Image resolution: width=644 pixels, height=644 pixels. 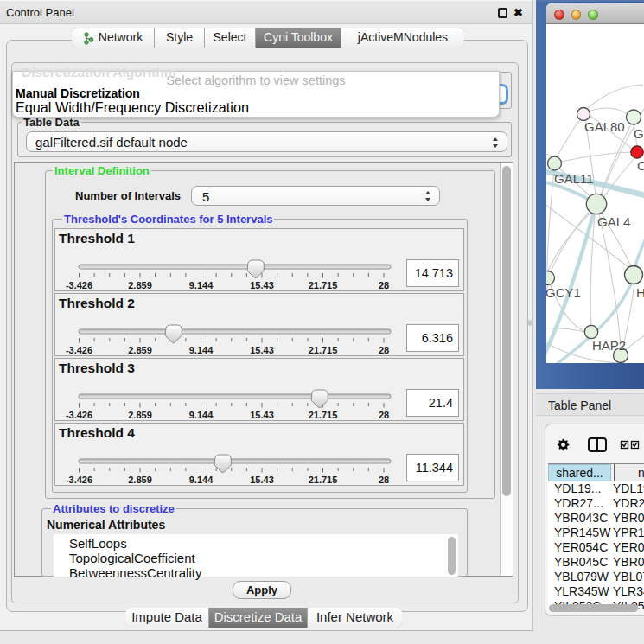 I want to click on svg-text: GCY1, so click(x=564, y=292).